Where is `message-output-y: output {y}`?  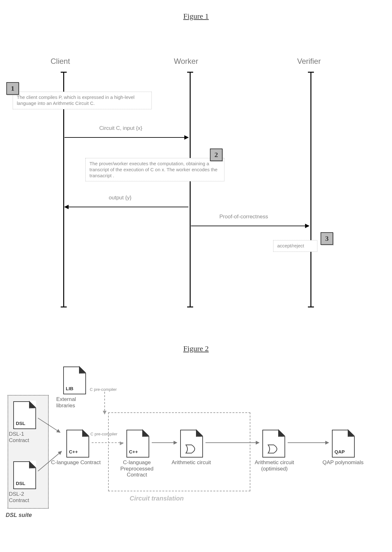
message-output-y: output {y} is located at coordinates (126, 207).